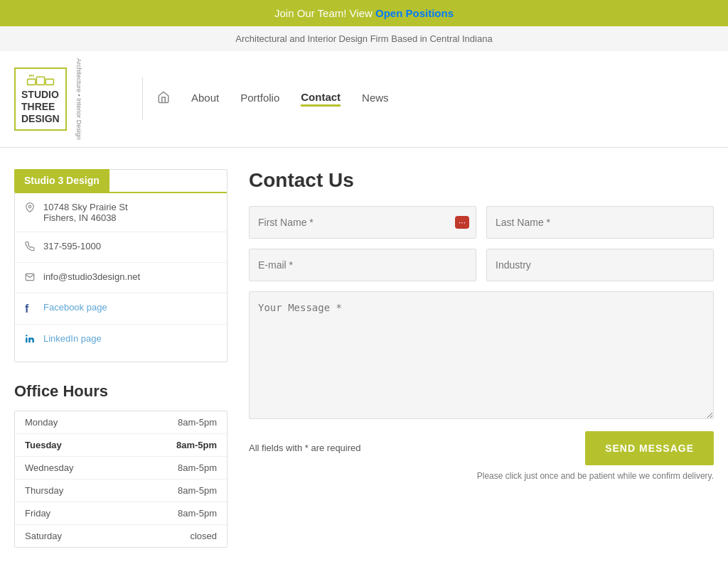 The image size is (728, 569). Describe the element at coordinates (41, 99) in the screenshot. I see `logo-box: STUDIO THREE DESIGN` at that location.